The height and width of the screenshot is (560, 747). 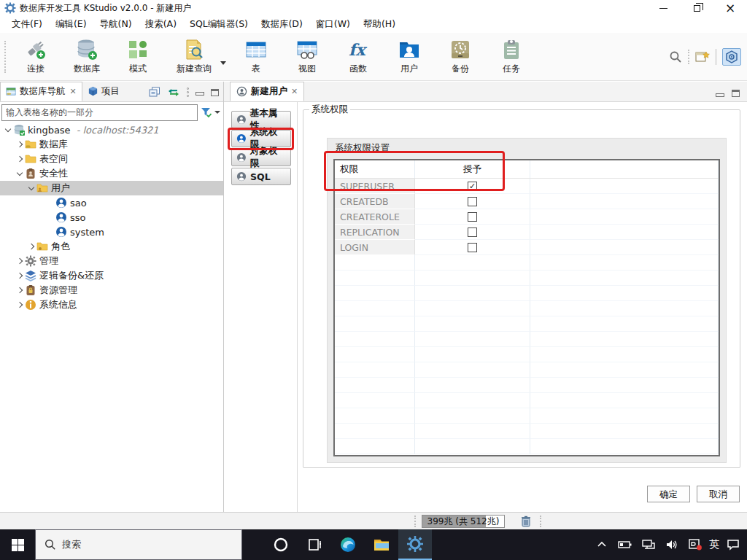 I want to click on window-restore-button, so click(x=697, y=8).